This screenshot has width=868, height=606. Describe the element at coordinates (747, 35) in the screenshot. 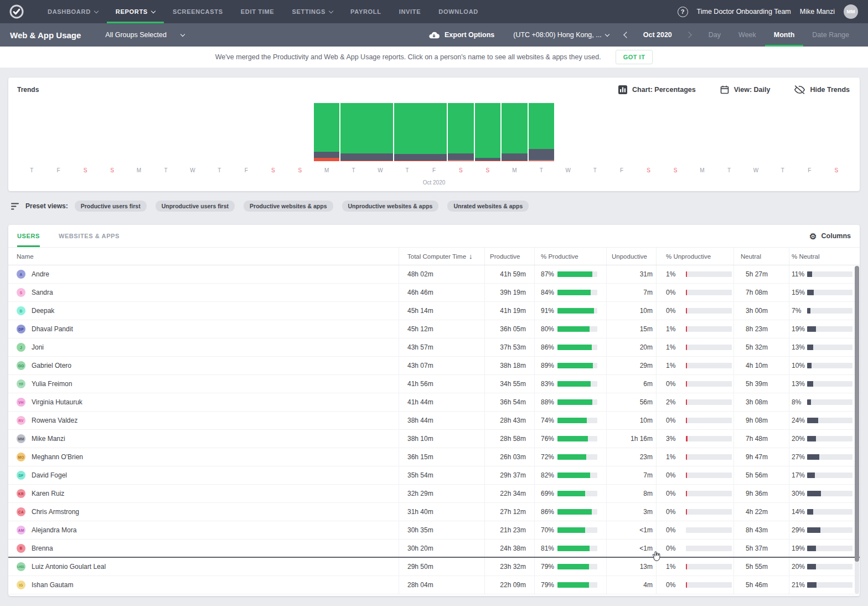

I see `range-tab-week: Week` at that location.